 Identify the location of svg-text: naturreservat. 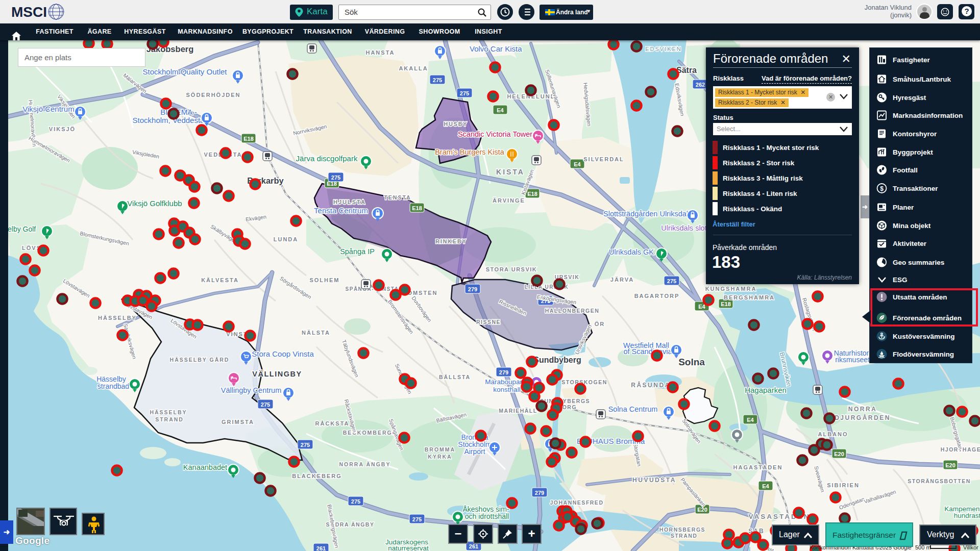
(408, 548).